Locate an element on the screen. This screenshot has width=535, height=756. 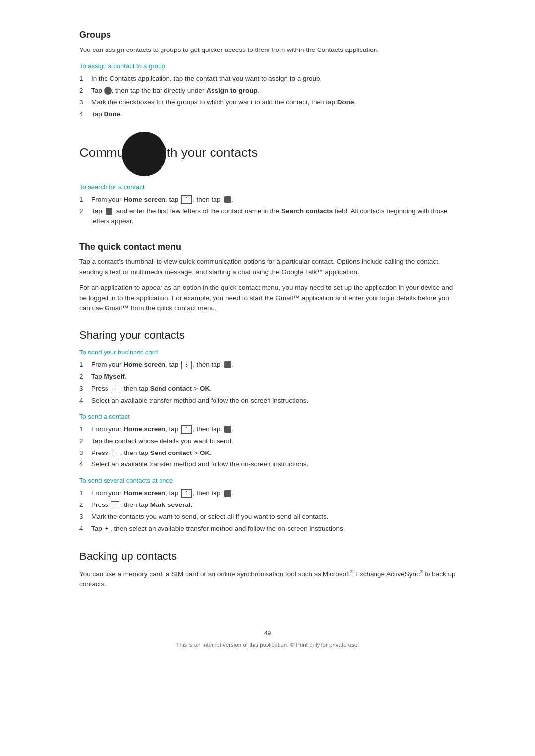
groups-intro: You can assign contacts to groups to get… is located at coordinates (268, 50).